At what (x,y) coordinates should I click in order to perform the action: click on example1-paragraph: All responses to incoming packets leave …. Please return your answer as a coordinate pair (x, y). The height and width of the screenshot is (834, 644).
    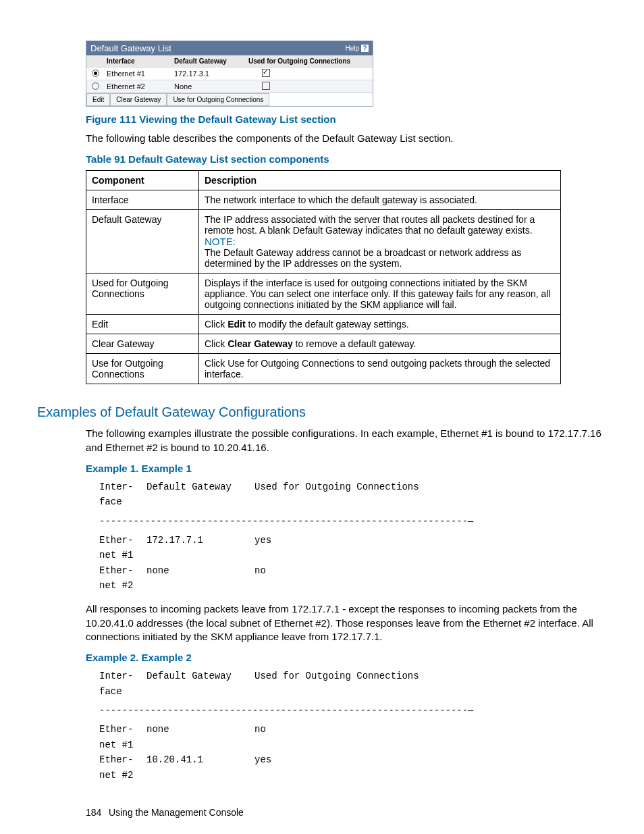
    Looking at the image, I should click on (346, 623).